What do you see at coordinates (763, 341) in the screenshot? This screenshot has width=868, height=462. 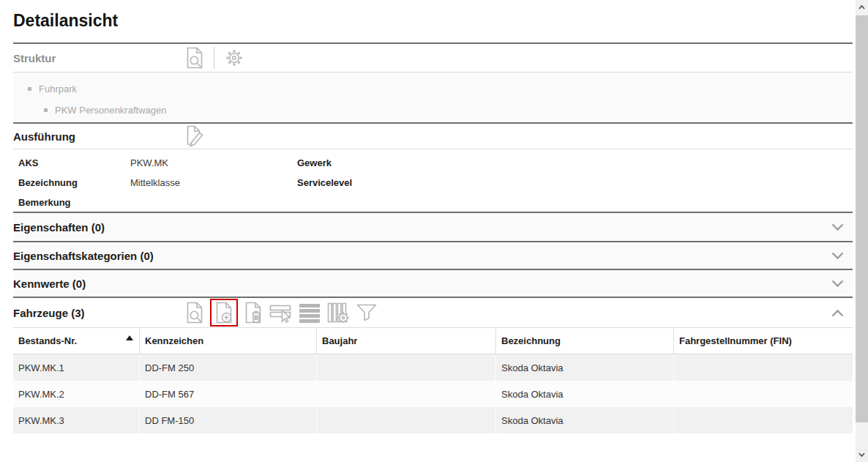 I see `column-header-fin: Fahrgestellnummer (FIN)` at bounding box center [763, 341].